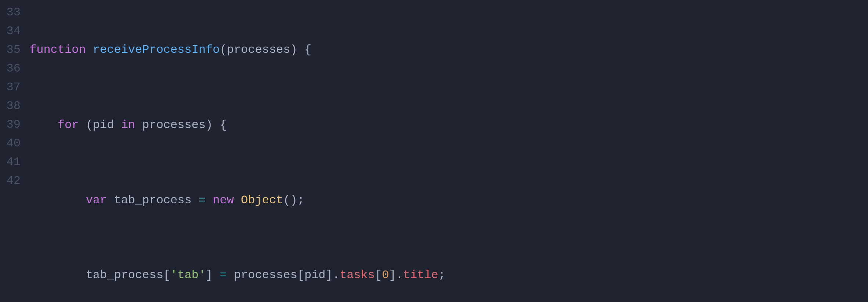  Describe the element at coordinates (10, 12) in the screenshot. I see `line-number: 33` at that location.